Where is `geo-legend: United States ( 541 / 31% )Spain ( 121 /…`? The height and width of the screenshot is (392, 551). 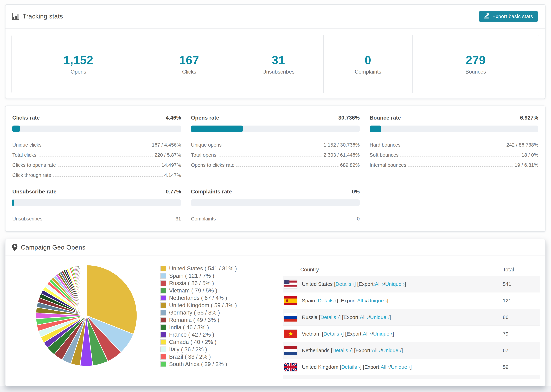 geo-legend: United States ( 541 / 31% )Spain ( 121 /… is located at coordinates (198, 316).